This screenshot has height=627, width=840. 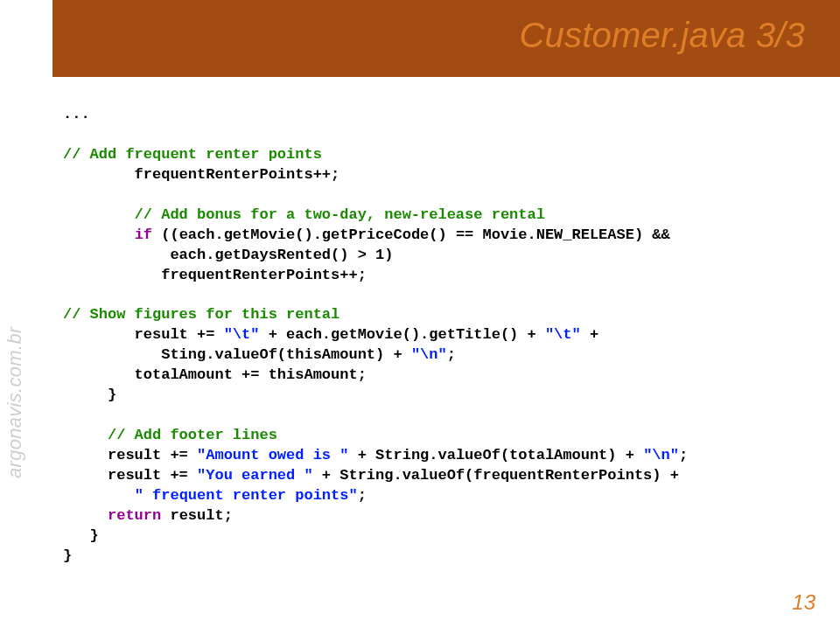 What do you see at coordinates (170, 435) in the screenshot?
I see `comment: // Add footer lines` at bounding box center [170, 435].